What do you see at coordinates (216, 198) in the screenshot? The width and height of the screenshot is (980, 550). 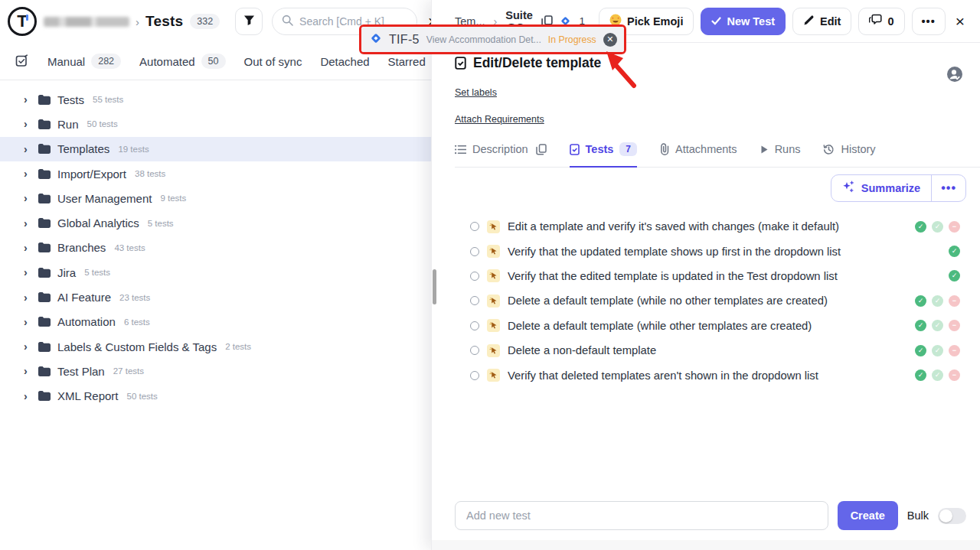 I see `sidebar-folder-user-management: › User Management 9 tests` at bounding box center [216, 198].